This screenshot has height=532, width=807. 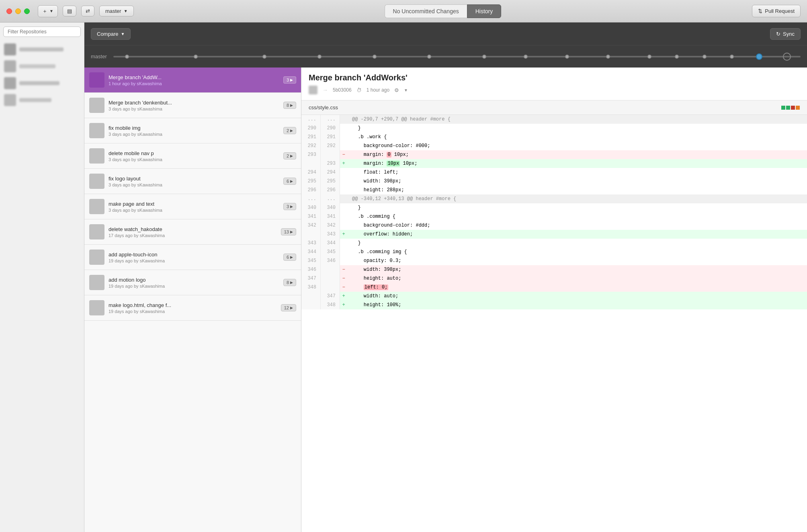 What do you see at coordinates (330, 252) in the screenshot?
I see `diff-line-num-right: 345` at bounding box center [330, 252].